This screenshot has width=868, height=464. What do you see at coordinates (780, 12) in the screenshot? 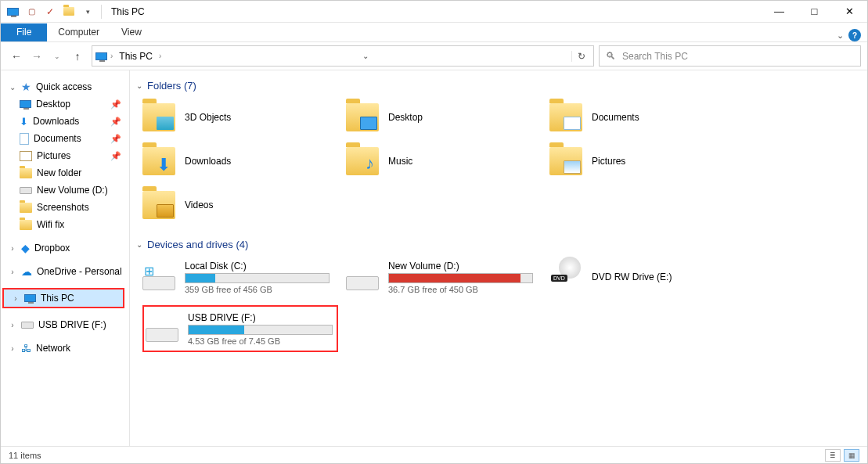
I see `minimize-button: ―` at bounding box center [780, 12].